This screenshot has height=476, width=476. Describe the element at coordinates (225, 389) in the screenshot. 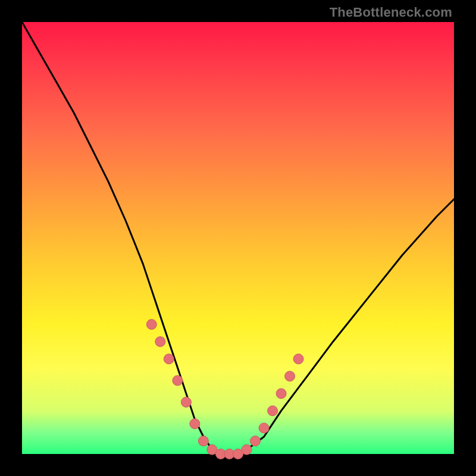

I see `highlight-markers` at that location.